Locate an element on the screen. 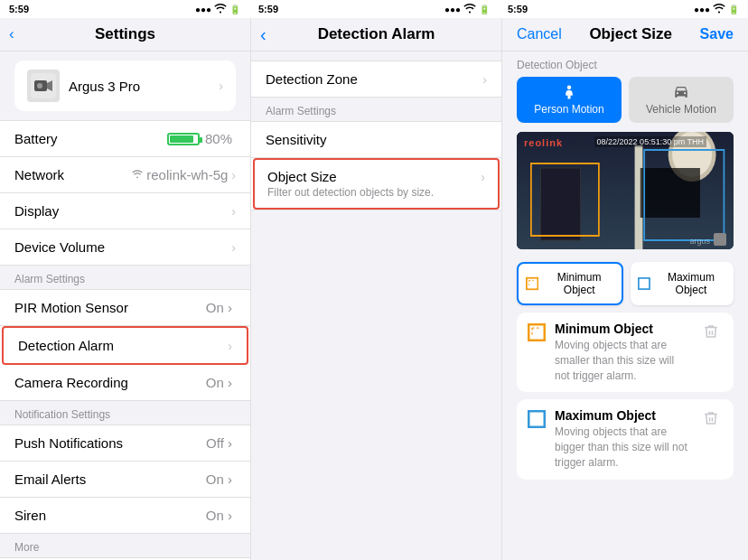 Image resolution: width=748 pixels, height=560 pixels. icons-panel2: ●●● 🔋 is located at coordinates (467, 9).